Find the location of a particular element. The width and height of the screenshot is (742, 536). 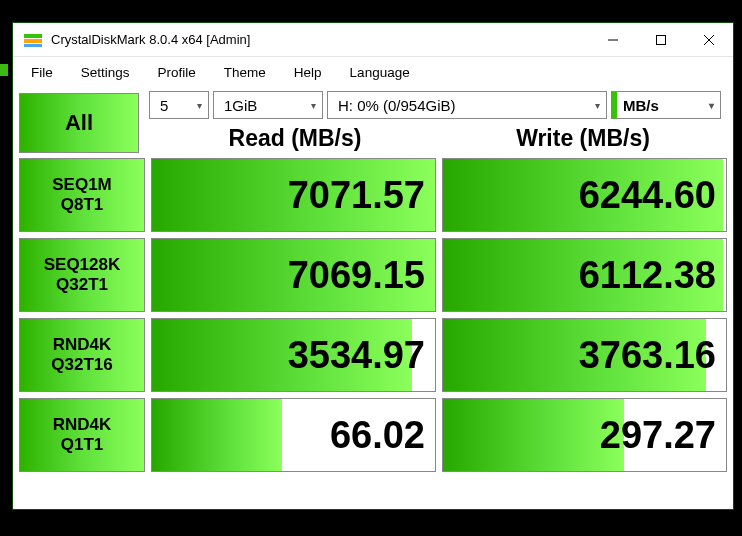

result-row: SEQ1MQ8T17071.576244.60 is located at coordinates (373, 195).